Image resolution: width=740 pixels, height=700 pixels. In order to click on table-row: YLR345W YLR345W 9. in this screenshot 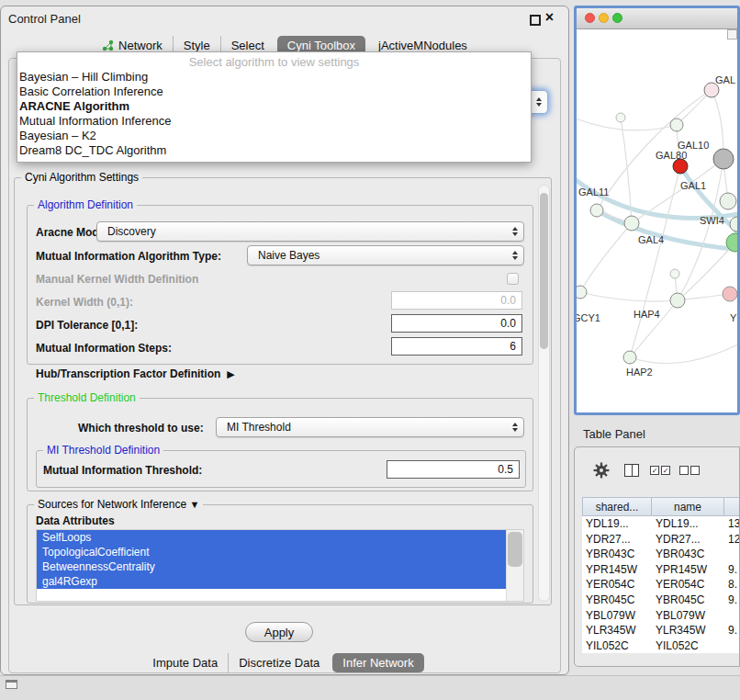, I will do `click(661, 630)`.